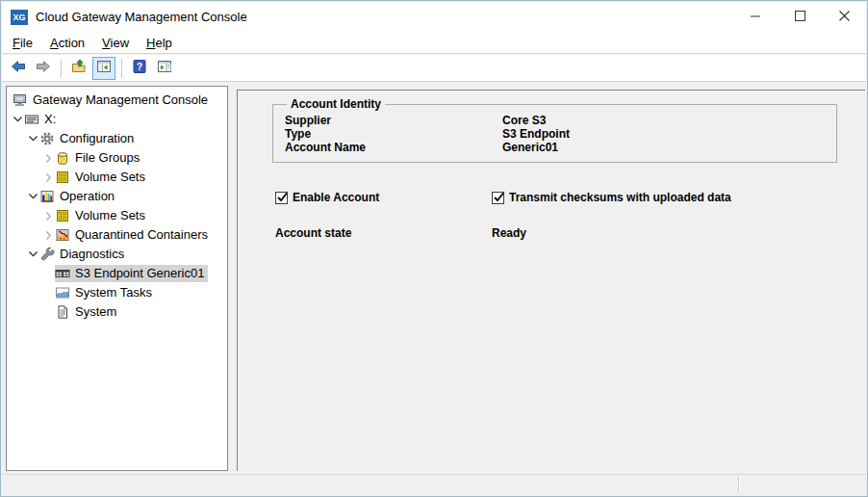 This screenshot has height=497, width=868. I want to click on quarantine-icon, so click(63, 235).